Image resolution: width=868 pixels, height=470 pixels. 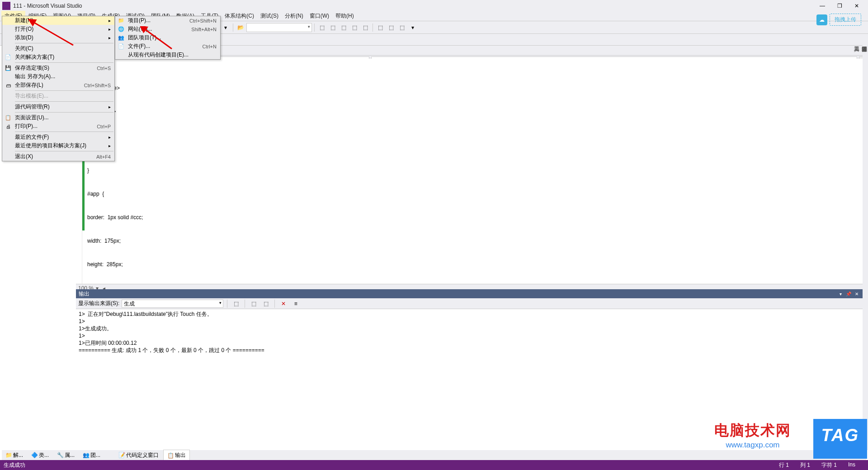 What do you see at coordinates (58, 156) in the screenshot?
I see `menu-exit: 退出(X) Alt+F4` at bounding box center [58, 156].